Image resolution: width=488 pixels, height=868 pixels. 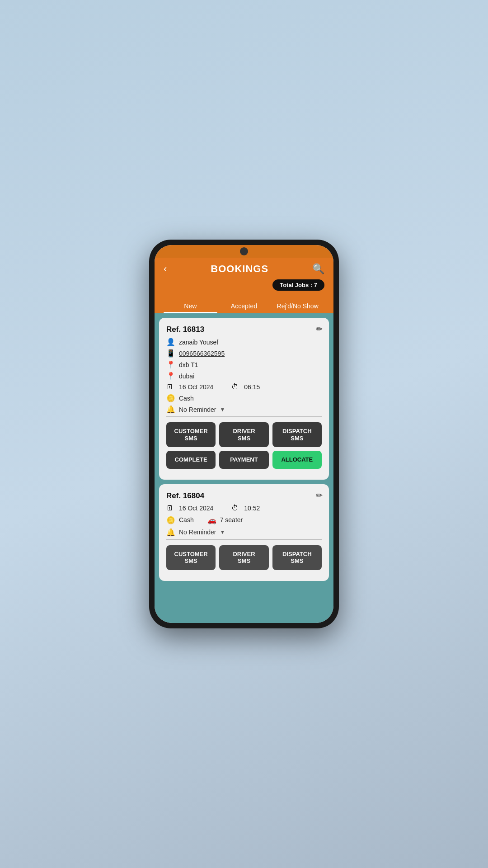 What do you see at coordinates (191, 306) in the screenshot?
I see `tab-new: New` at bounding box center [191, 306].